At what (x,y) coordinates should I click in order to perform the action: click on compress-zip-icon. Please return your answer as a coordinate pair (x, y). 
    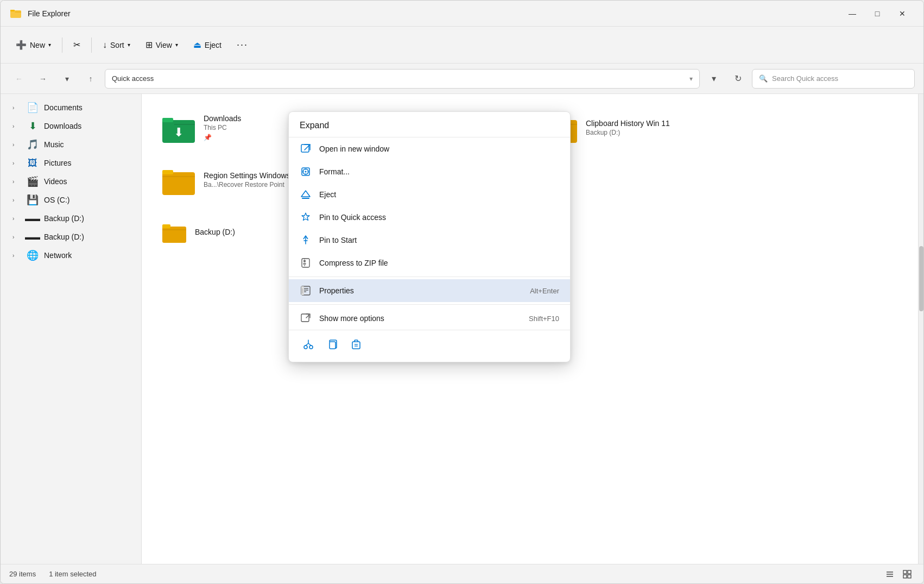
    Looking at the image, I should click on (306, 263).